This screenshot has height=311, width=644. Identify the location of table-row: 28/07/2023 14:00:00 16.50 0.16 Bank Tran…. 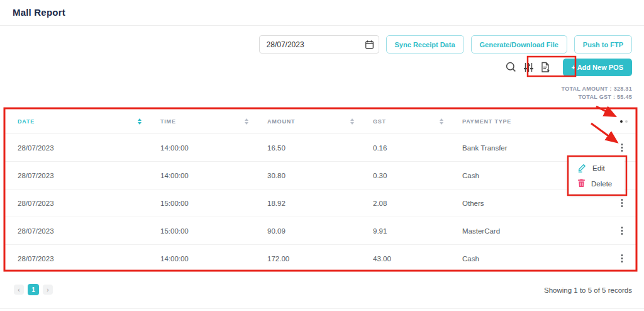
(321, 148).